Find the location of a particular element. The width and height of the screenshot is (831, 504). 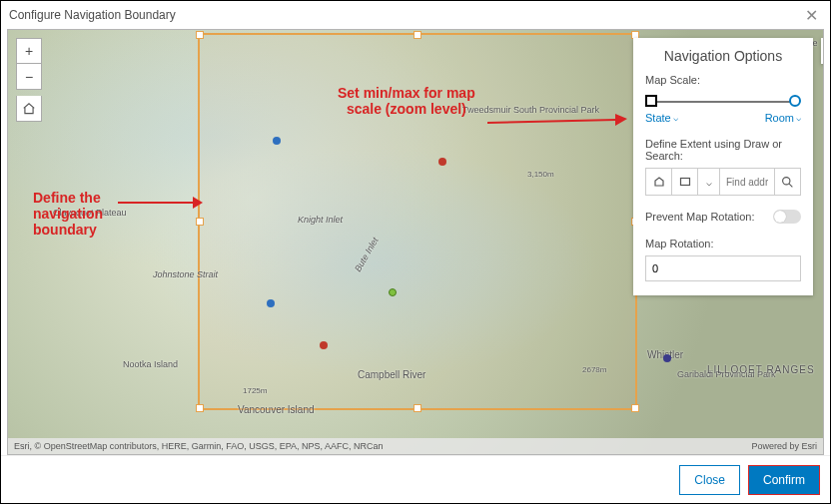

titlebar: Configure Navigation Boundary ✕ is located at coordinates (416, 15).